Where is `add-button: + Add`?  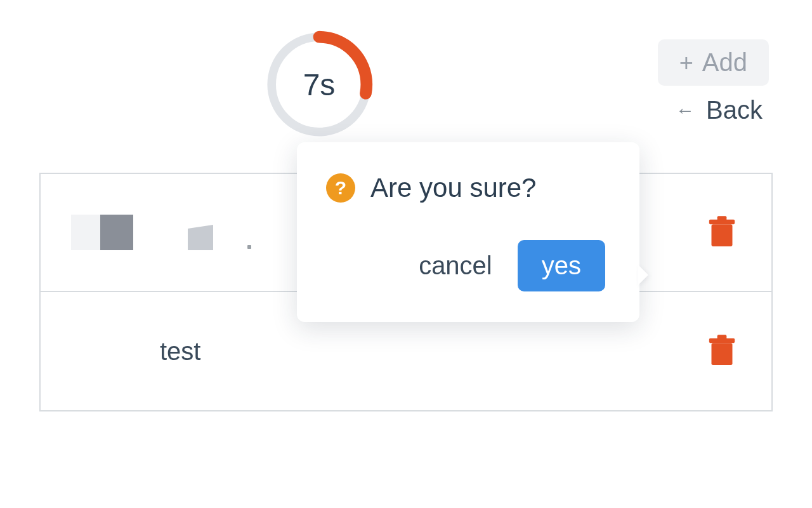 add-button: + Add is located at coordinates (713, 62).